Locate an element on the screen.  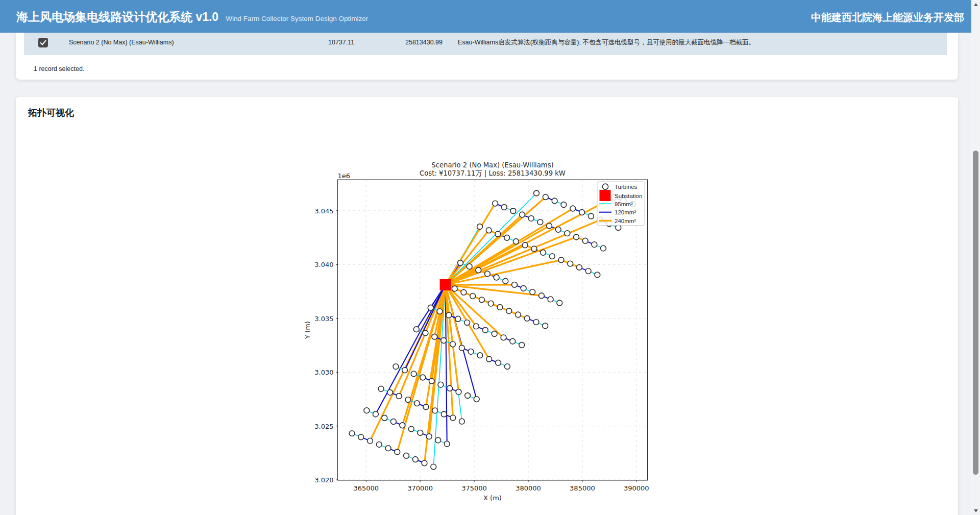
scrollbar-up-button is located at coordinates (976, 4).